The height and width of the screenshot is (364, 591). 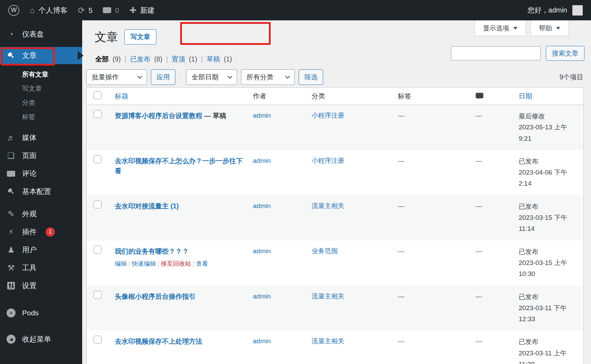 I want to click on comments-link: 0, so click(x=111, y=10).